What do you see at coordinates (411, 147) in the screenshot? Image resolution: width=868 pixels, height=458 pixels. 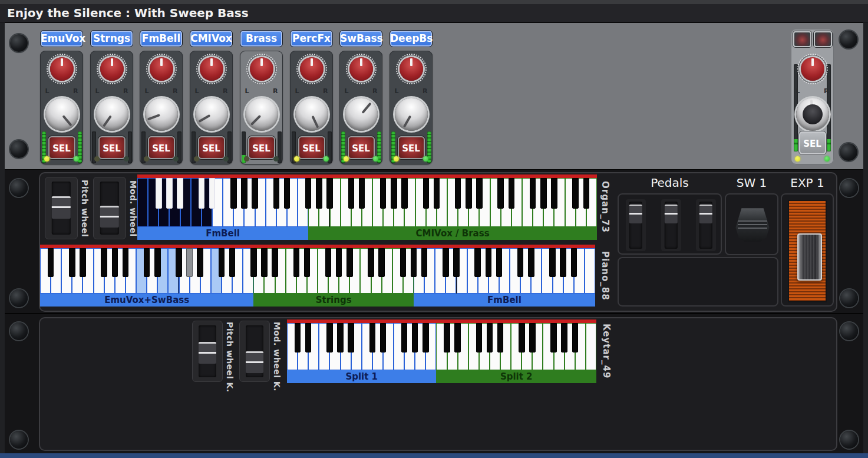 I see `sel-button-deepbs: SEL` at bounding box center [411, 147].